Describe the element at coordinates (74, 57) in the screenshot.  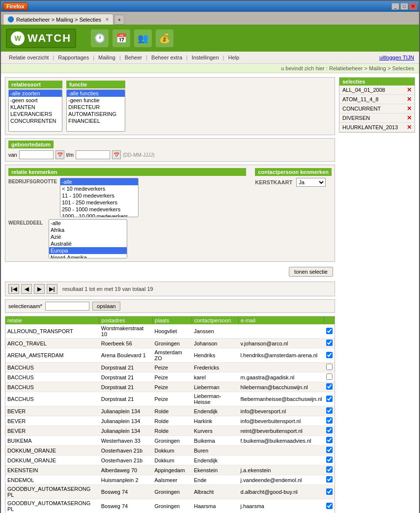
I see `nav-rapportages: Rapportages` at that location.